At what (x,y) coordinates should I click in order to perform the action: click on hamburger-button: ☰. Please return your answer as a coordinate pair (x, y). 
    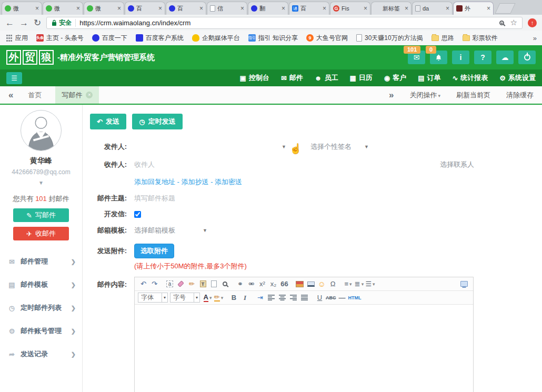
    Looking at the image, I should click on (14, 78).